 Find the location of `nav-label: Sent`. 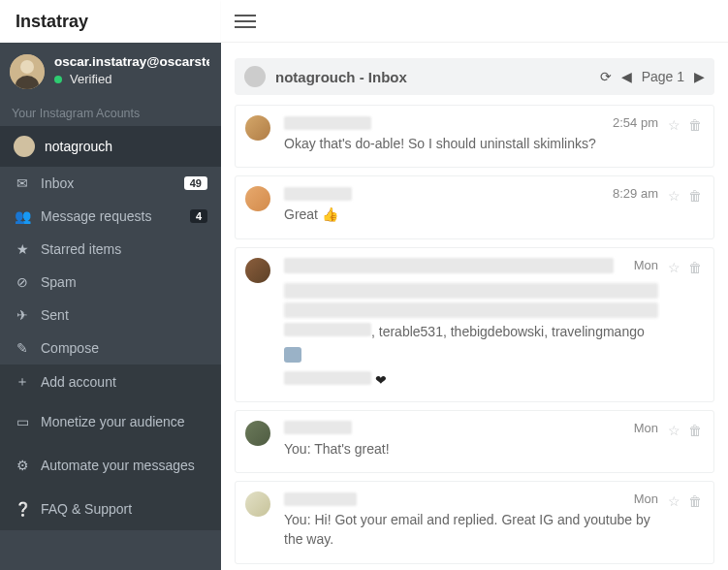

nav-label: Sent is located at coordinates (54, 315).